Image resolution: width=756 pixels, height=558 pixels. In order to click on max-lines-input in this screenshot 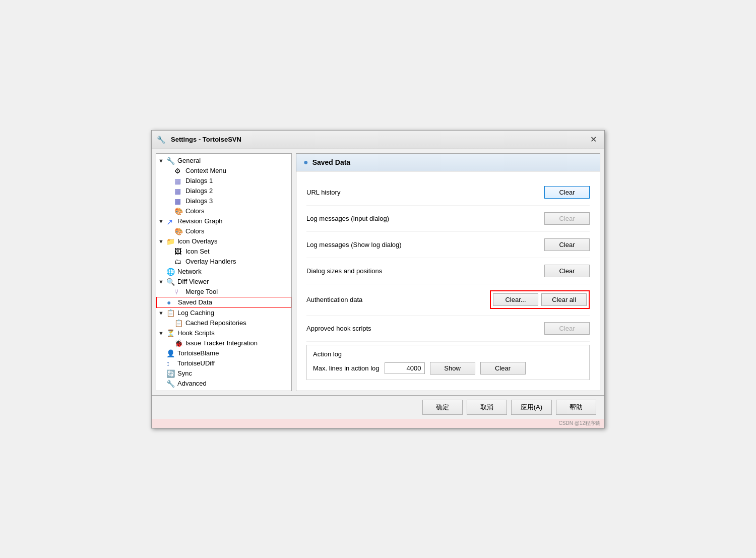, I will do `click(405, 368)`.